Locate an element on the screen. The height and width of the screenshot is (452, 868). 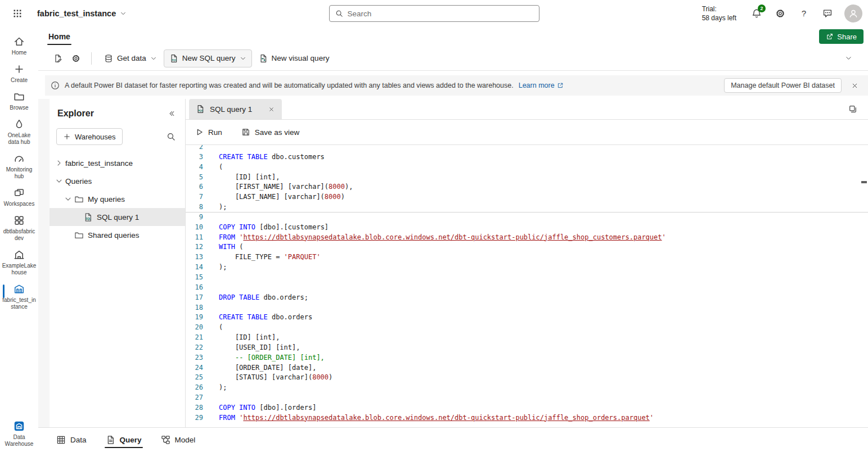
code-line: 15 is located at coordinates (527, 278).